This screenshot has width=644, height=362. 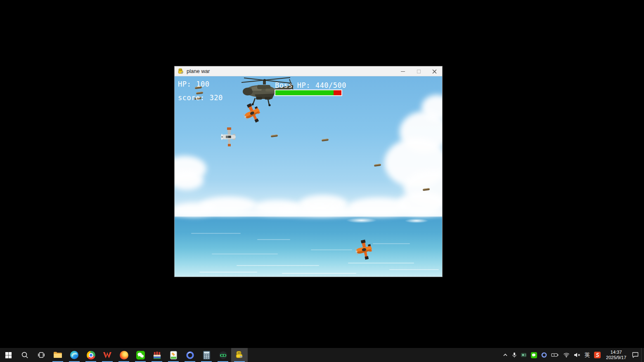 I want to click on pygame-icon, so click(x=181, y=71).